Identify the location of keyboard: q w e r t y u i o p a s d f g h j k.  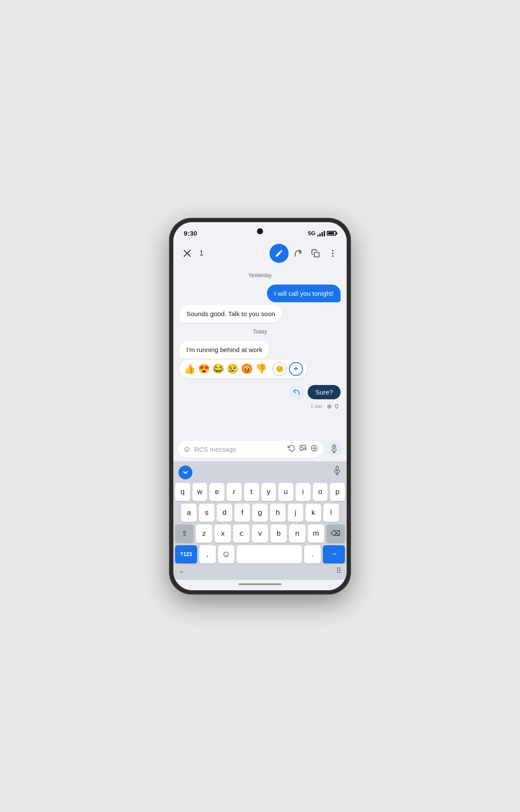
(260, 521).